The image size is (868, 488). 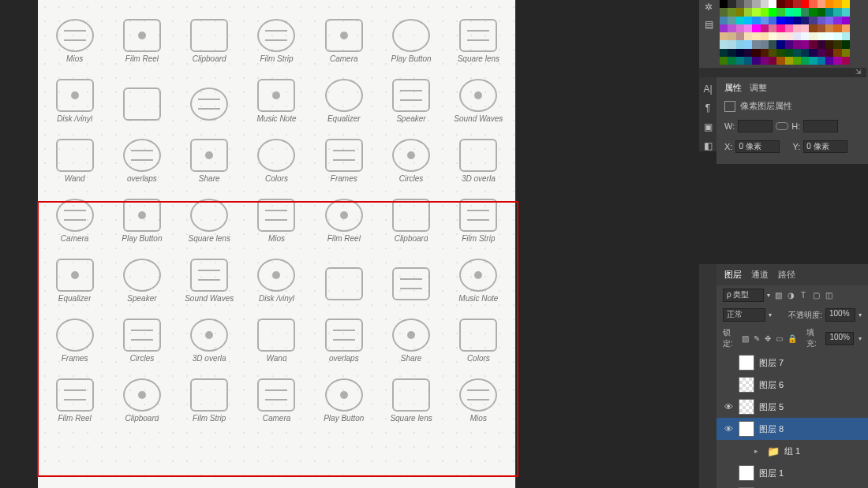 I want to click on filter-shape-icon: ▢, so click(x=816, y=296).